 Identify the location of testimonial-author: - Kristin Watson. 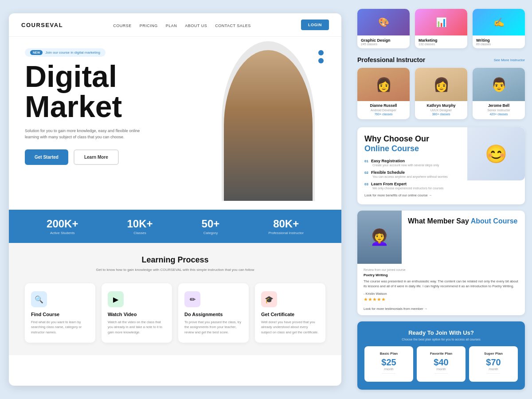
(441, 293).